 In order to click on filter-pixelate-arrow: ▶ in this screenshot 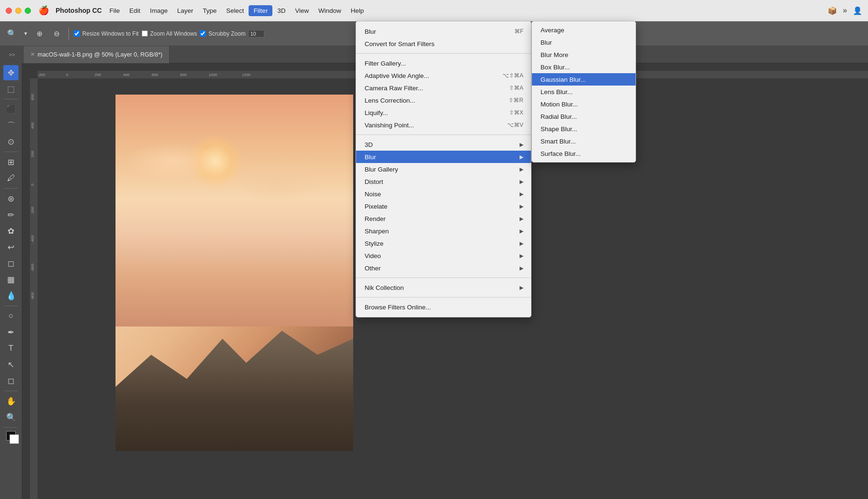, I will do `click(521, 206)`.